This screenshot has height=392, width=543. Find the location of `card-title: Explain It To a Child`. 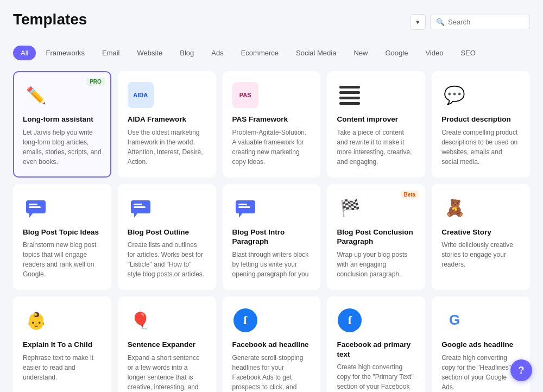

card-title: Explain It To a Child is located at coordinates (62, 345).